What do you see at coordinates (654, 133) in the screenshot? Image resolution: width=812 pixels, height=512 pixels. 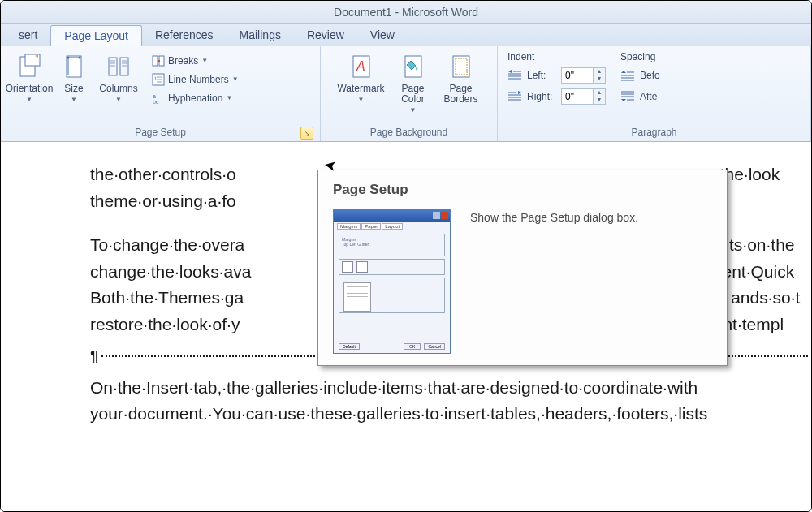 I see `group-label-paragraph: Paragraph` at bounding box center [654, 133].